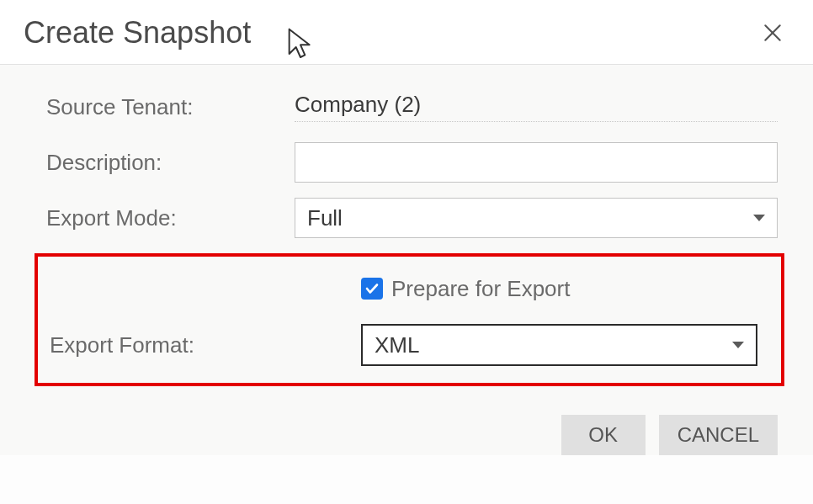  What do you see at coordinates (412, 107) in the screenshot?
I see `source-tenant-row: Source Tenant: Company (2)` at bounding box center [412, 107].